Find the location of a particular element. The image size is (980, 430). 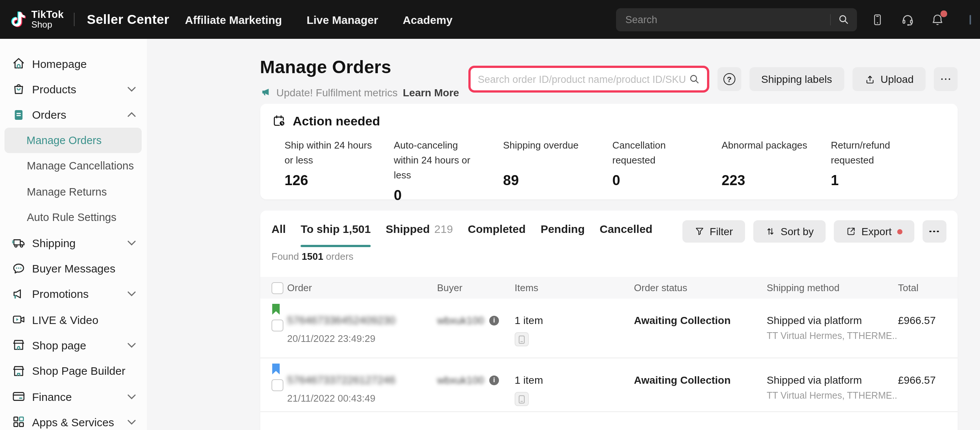

notification-badge is located at coordinates (943, 14).